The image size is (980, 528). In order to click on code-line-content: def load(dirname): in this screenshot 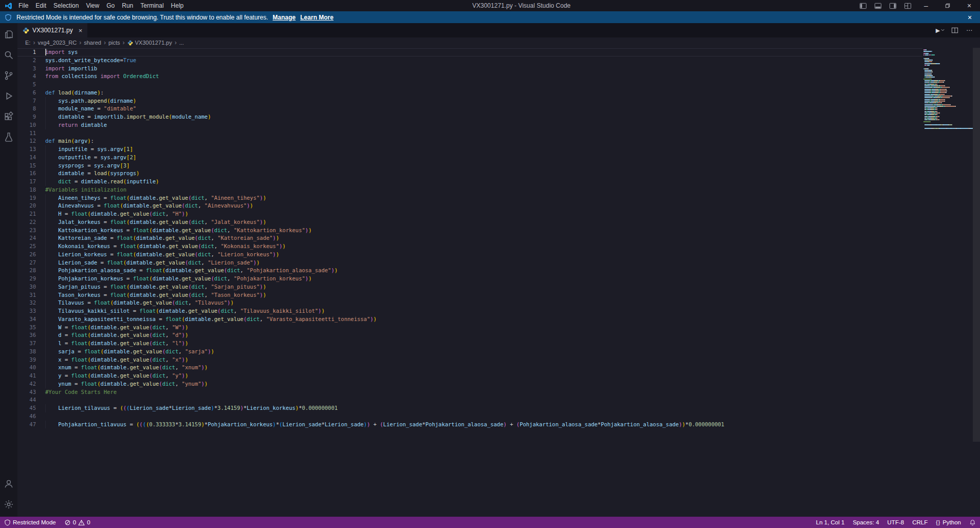, I will do `click(508, 93)`.